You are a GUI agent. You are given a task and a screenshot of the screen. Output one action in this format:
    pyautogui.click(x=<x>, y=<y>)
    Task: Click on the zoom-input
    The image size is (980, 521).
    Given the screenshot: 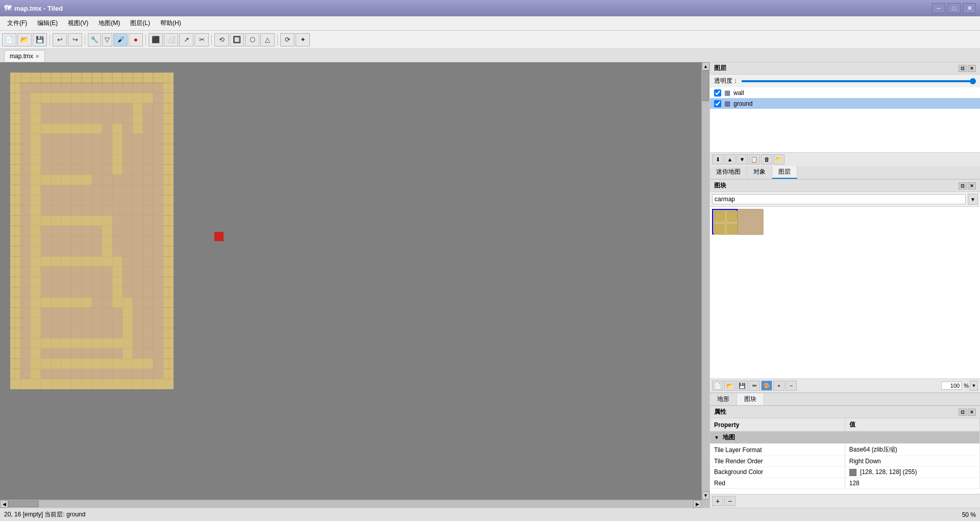 What is the action you would take?
    pyautogui.click(x=951, y=386)
    